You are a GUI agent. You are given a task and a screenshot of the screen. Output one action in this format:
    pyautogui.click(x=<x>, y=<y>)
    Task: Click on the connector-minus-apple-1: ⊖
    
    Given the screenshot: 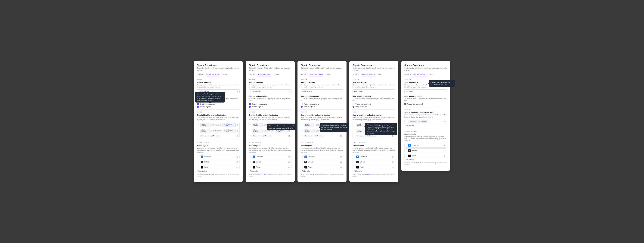 What is the action you would take?
    pyautogui.click(x=237, y=167)
    